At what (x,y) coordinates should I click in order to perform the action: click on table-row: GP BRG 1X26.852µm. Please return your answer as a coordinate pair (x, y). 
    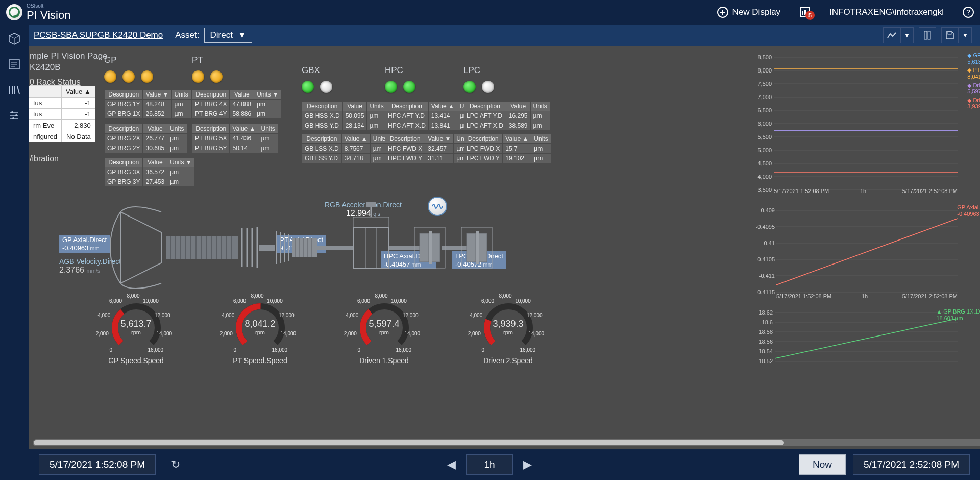
    Looking at the image, I should click on (148, 114).